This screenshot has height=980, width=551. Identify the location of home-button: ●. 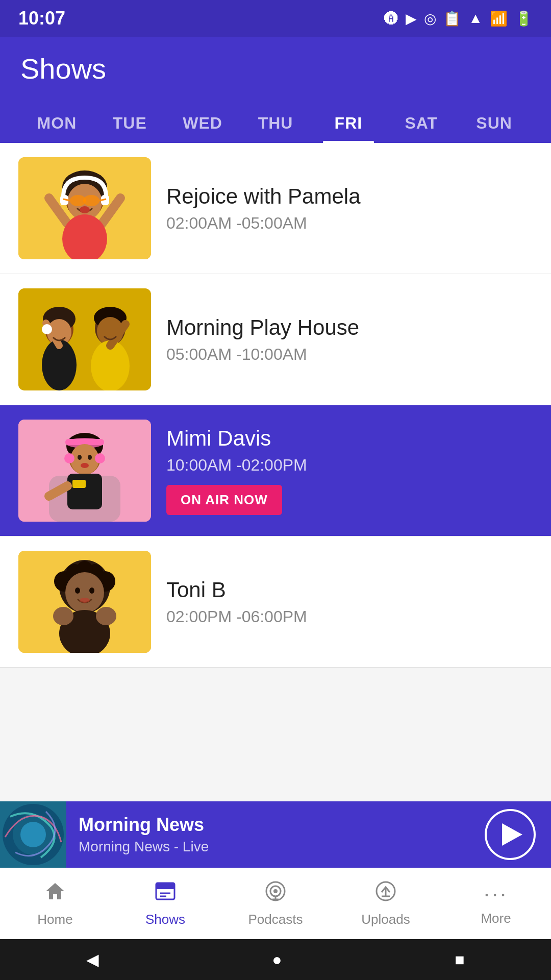
(277, 960).